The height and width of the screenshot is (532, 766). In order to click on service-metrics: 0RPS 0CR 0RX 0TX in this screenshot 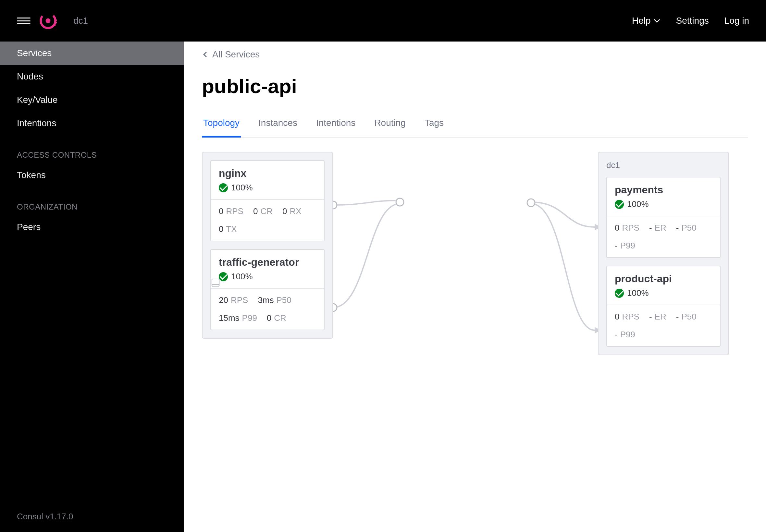, I will do `click(267, 220)`.